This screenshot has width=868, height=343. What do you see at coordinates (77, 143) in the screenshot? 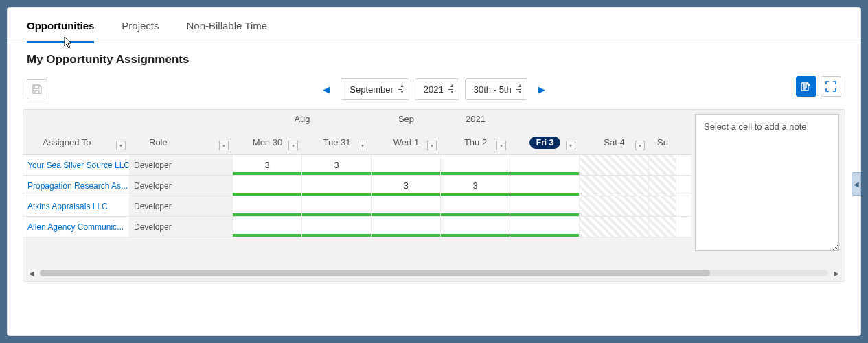
I see `col-assigned-to: Assigned To ▾` at bounding box center [77, 143].